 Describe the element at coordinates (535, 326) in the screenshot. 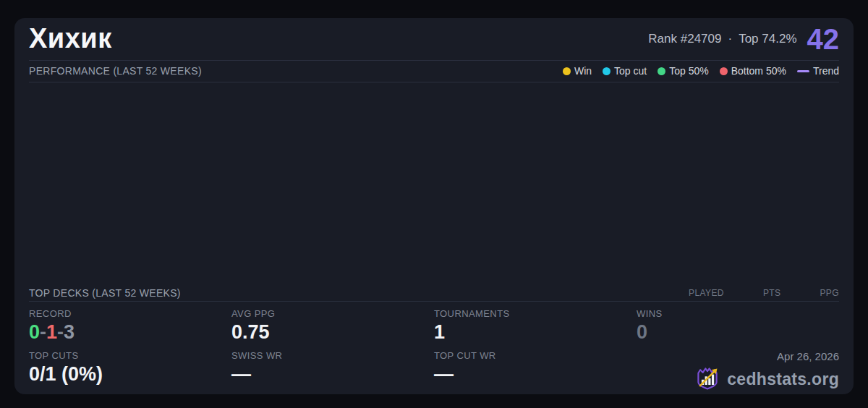

I see `stat-tournaments: TOURNAMENTS 1` at that location.